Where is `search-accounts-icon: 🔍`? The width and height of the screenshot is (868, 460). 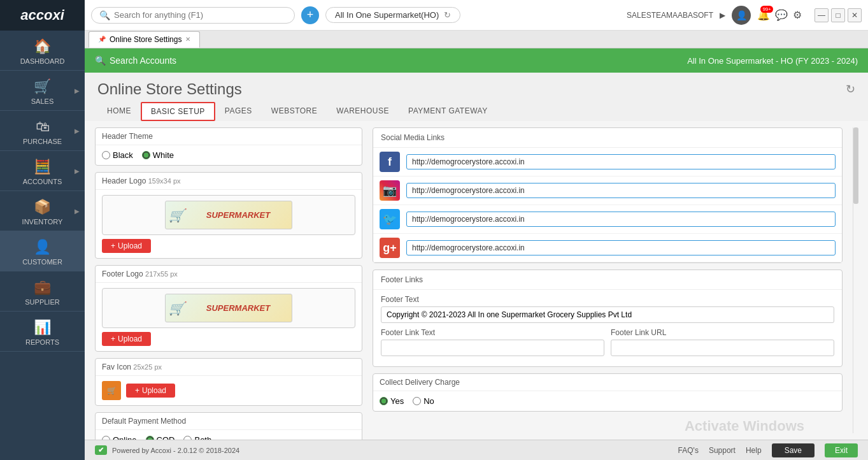 search-accounts-icon: 🔍 is located at coordinates (101, 61).